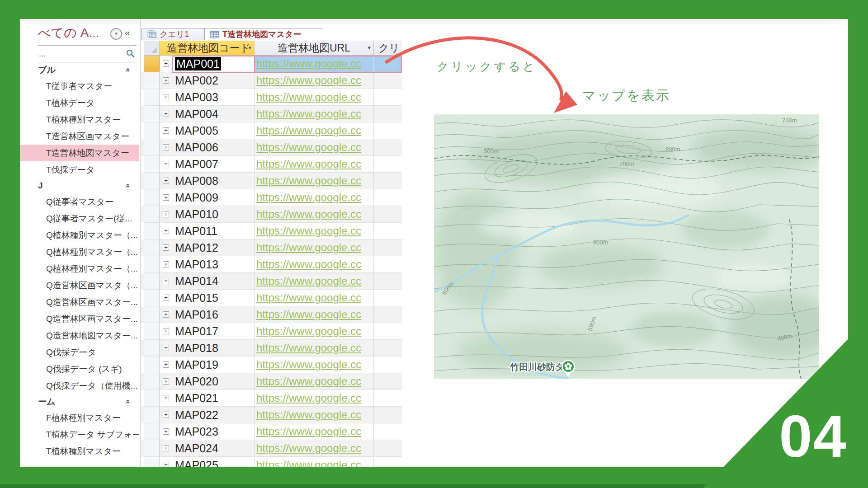  I want to click on code-cell: MAP011, so click(213, 231).